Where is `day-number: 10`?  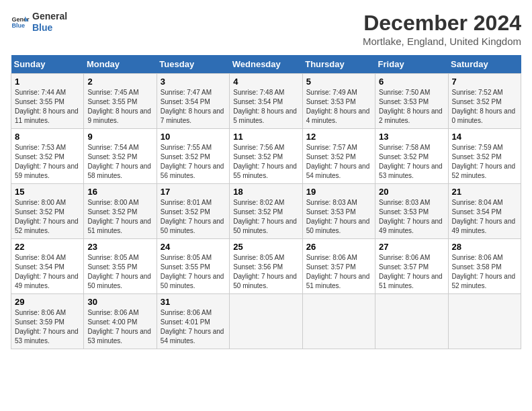 day-number: 10 is located at coordinates (193, 137).